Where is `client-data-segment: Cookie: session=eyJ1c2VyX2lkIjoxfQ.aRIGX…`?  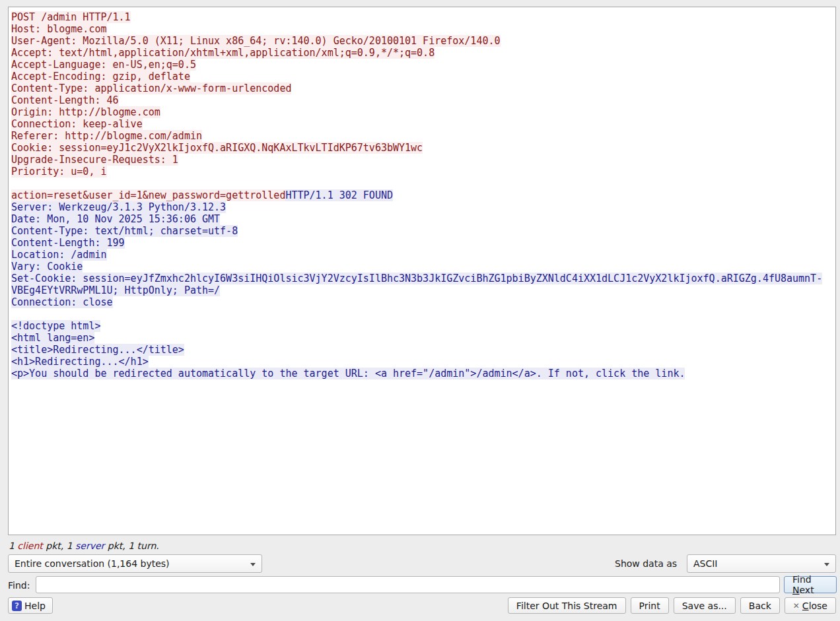 client-data-segment: Cookie: session=eyJ1c2VyX2lkIjoxfQ.aRIGX… is located at coordinates (217, 148).